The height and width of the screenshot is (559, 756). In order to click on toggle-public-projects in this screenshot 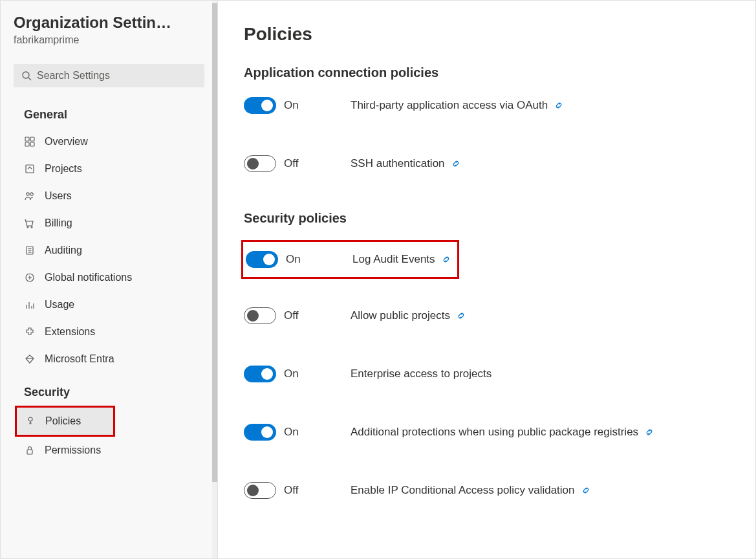, I will do `click(260, 316)`.